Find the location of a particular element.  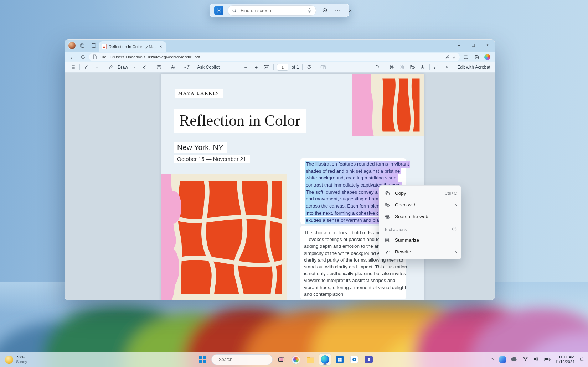

screen-capture-icon is located at coordinates (219, 10).